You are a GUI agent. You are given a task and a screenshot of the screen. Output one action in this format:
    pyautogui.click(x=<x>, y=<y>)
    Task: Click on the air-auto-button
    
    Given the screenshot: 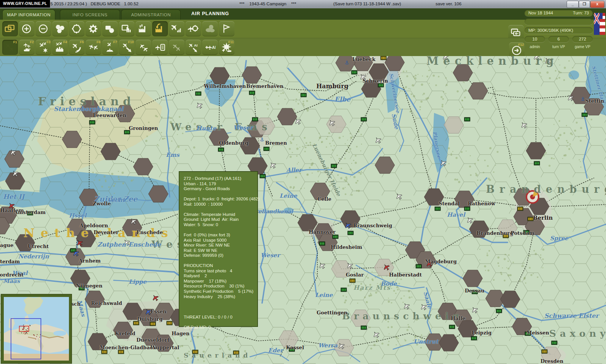 What is the action you would take?
    pyautogui.click(x=176, y=47)
    